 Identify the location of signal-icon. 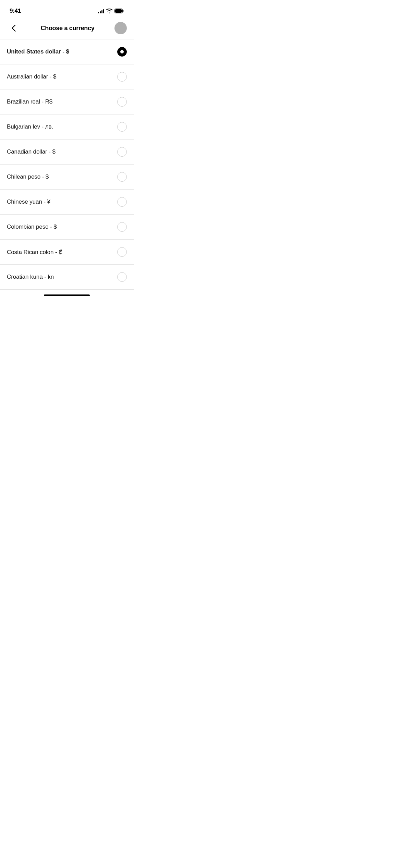
(101, 11).